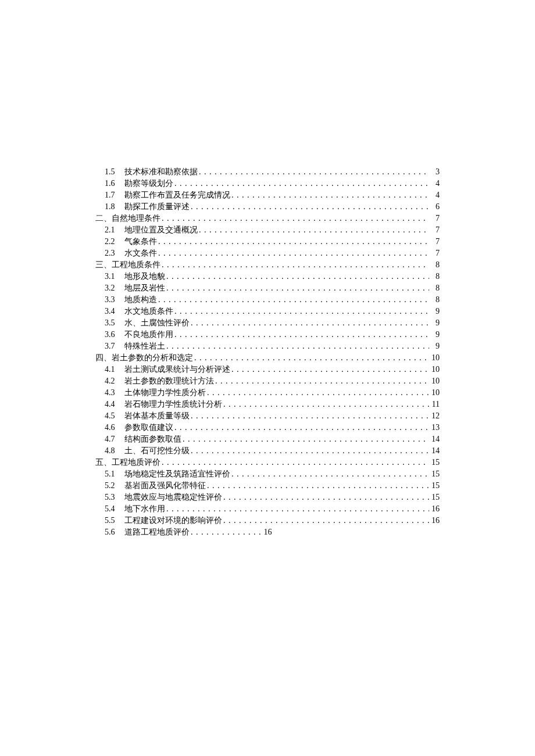 This screenshot has width=535, height=756. What do you see at coordinates (145, 509) in the screenshot?
I see `toc-entry-title: 地下水作用` at bounding box center [145, 509].